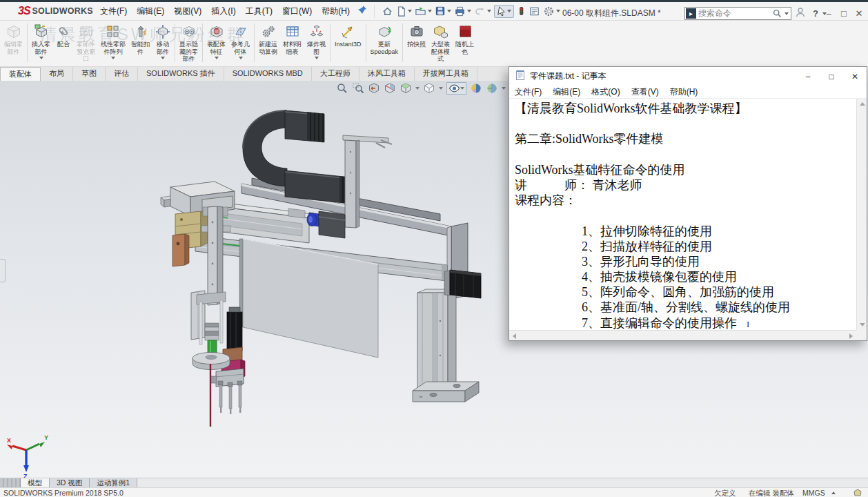 This screenshot has height=497, width=868. I want to click on units-caret, so click(834, 493).